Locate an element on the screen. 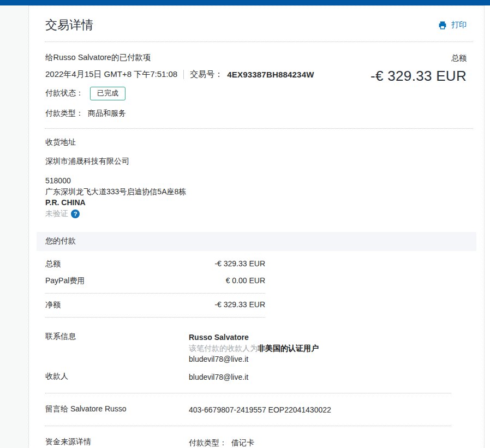  contact-email: bludevil78@live.it is located at coordinates (325, 359).